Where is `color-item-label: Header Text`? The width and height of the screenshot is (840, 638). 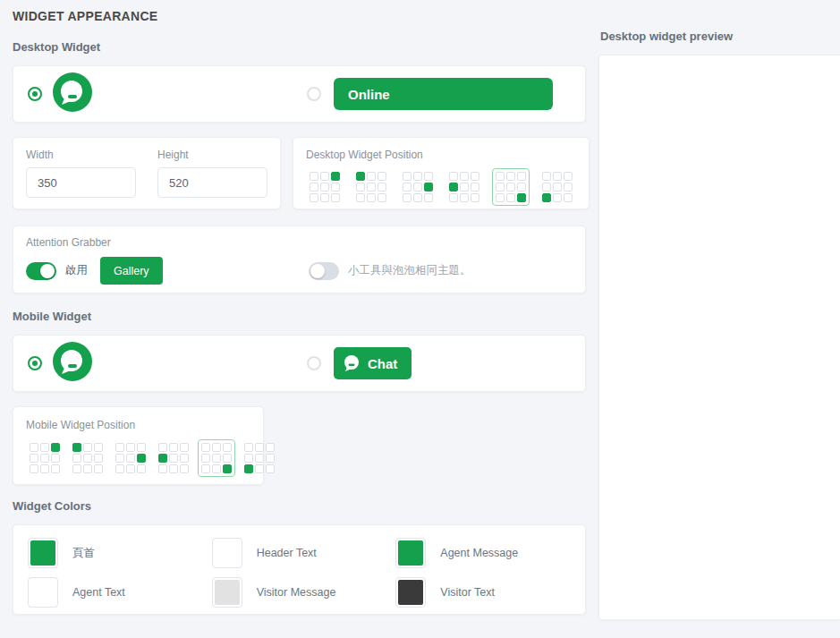
color-item-label: Header Text is located at coordinates (286, 553).